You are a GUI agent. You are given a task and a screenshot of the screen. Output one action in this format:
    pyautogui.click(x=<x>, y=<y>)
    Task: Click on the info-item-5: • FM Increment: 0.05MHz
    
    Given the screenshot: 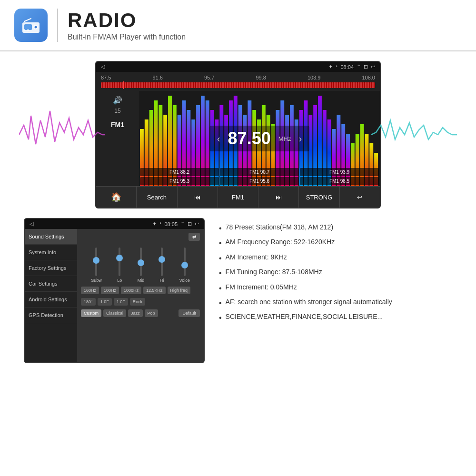 What is the action you would take?
    pyautogui.click(x=336, y=288)
    